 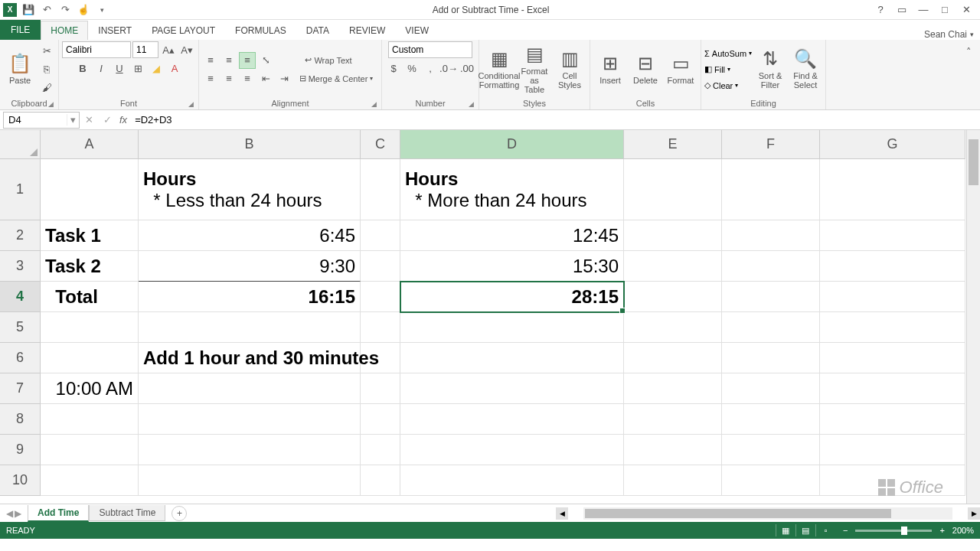 I want to click on alignment-launcher-icon: ◢, so click(x=374, y=104).